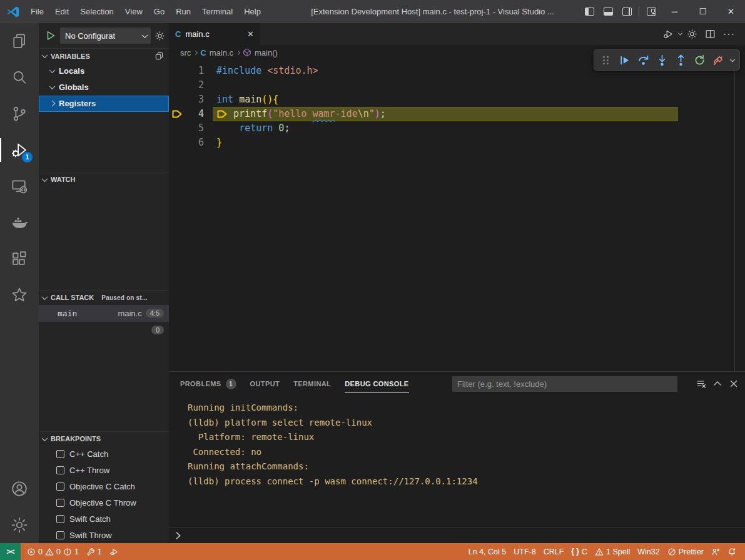 The width and height of the screenshot is (745, 560). Describe the element at coordinates (104, 179) in the screenshot. I see `section-header-watch: WATCH` at that location.